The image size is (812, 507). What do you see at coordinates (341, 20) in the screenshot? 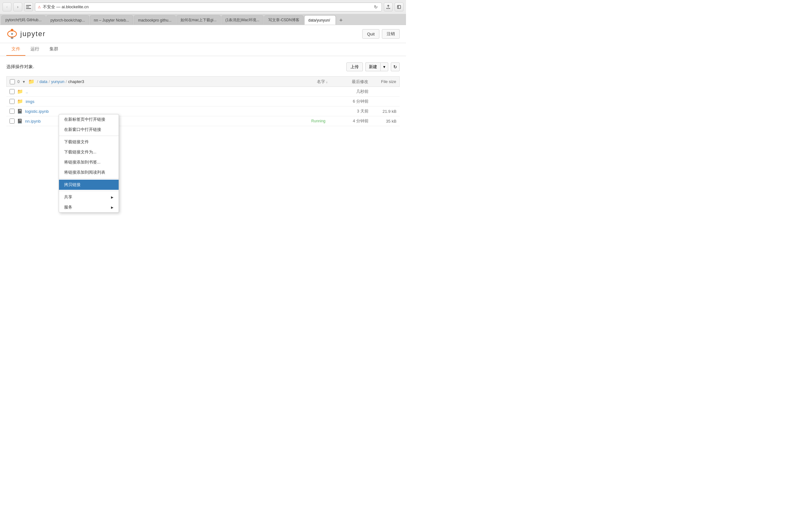
I see `add-tab-button: +` at bounding box center [341, 20].